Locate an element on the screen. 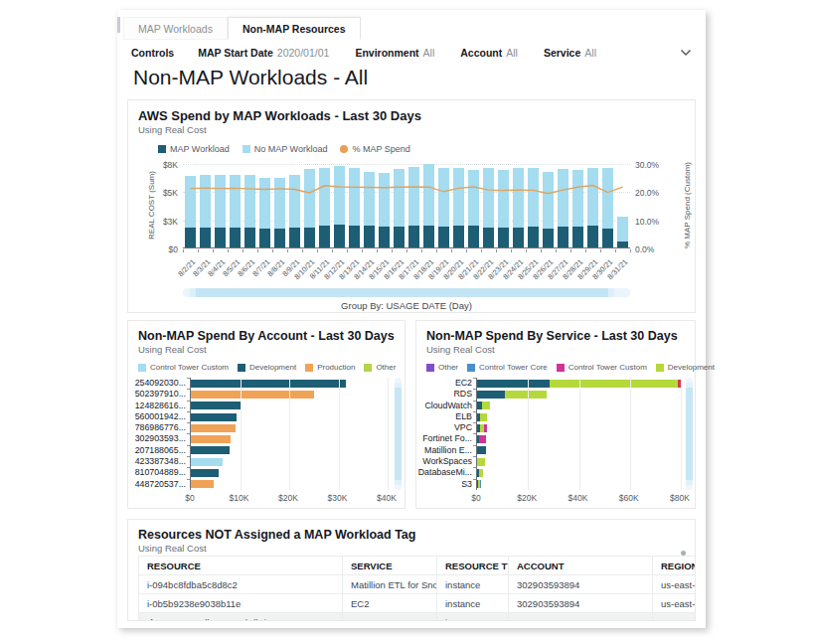 The image size is (813, 644). column-header: ACCOUNT is located at coordinates (580, 565).